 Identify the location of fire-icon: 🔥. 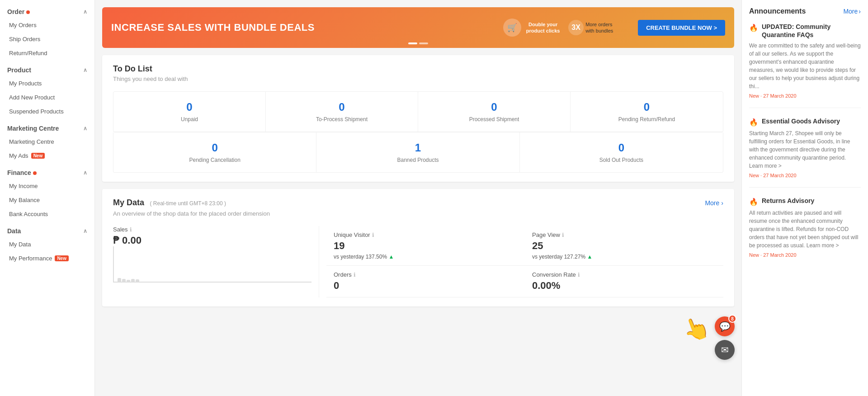
(754, 122).